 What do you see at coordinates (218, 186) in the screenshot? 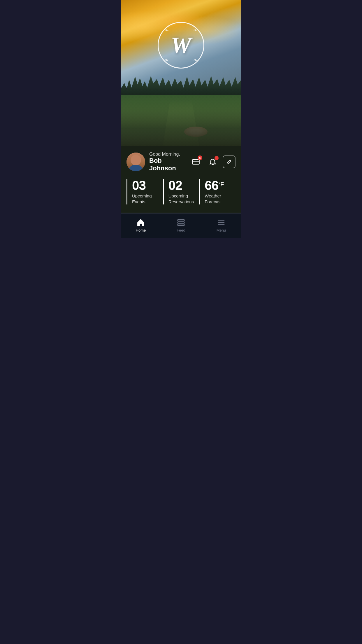
I see `stat-weather-number: 66°F` at bounding box center [218, 186].